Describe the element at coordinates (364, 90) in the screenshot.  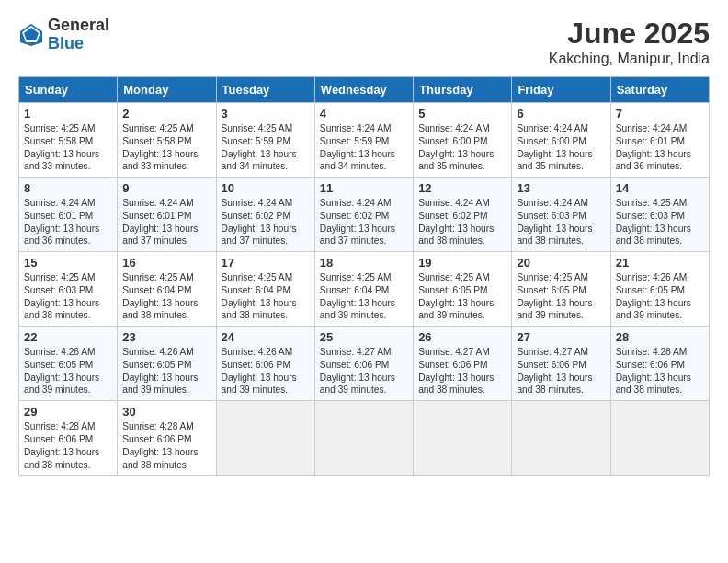
I see `header-row: Sunday Monday Tuesday Wednesday Thursday…` at that location.